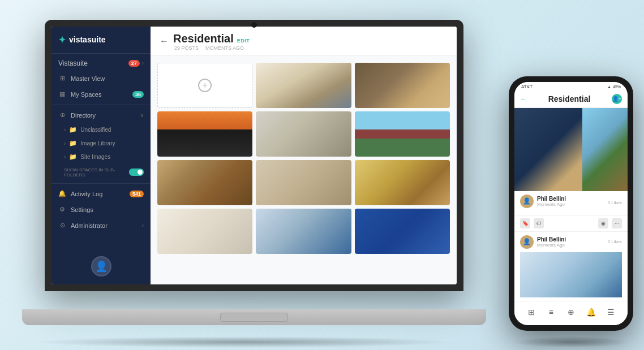  I want to click on phone-nav-bell: 🔔, so click(591, 312).